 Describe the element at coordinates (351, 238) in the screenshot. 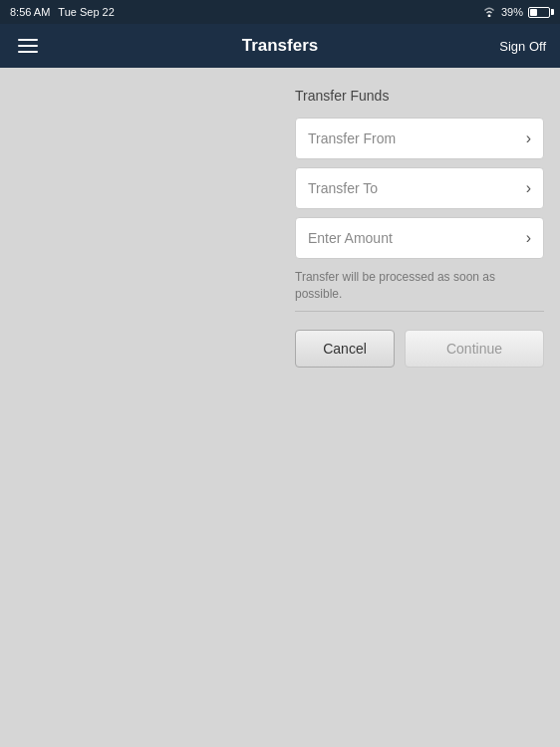

I see `enter-amount-label: Enter Amount` at that location.